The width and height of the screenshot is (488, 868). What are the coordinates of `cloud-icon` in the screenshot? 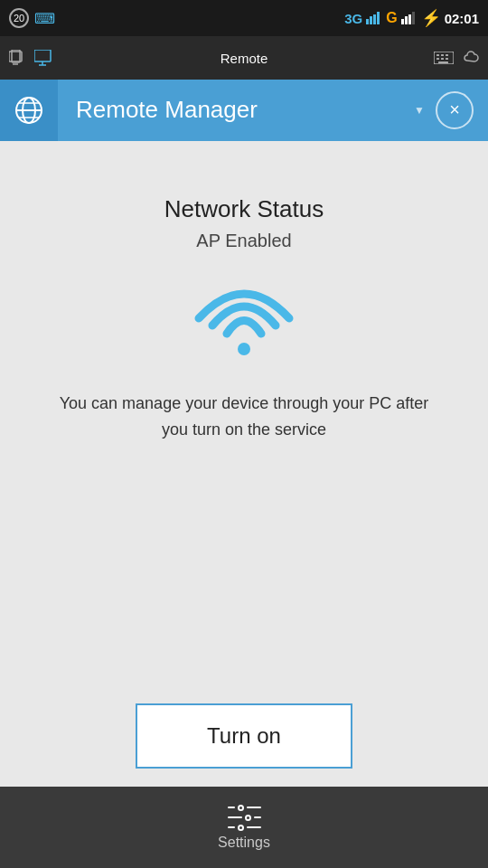 It's located at (469, 58).